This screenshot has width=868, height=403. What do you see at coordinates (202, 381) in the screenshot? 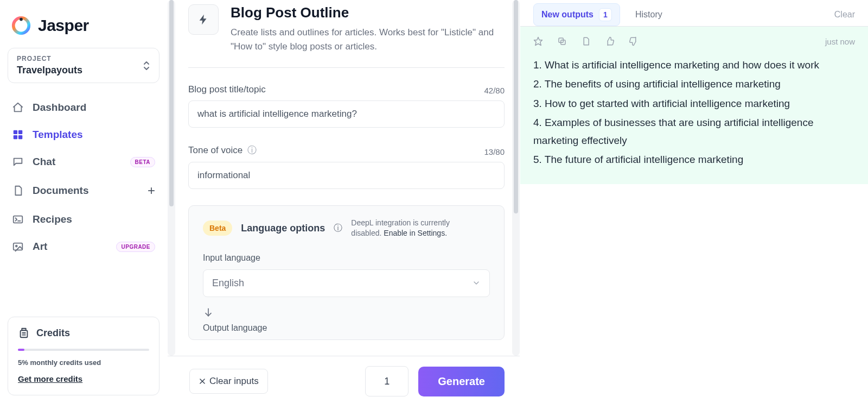
I see `x-icon` at bounding box center [202, 381].